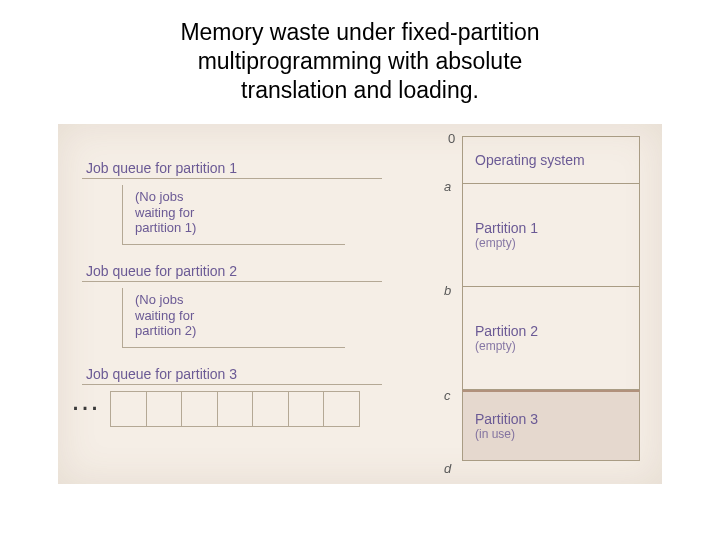  Describe the element at coordinates (551, 426) in the screenshot. I see `segment-partition-3: Partition 3 (in use)` at that location.